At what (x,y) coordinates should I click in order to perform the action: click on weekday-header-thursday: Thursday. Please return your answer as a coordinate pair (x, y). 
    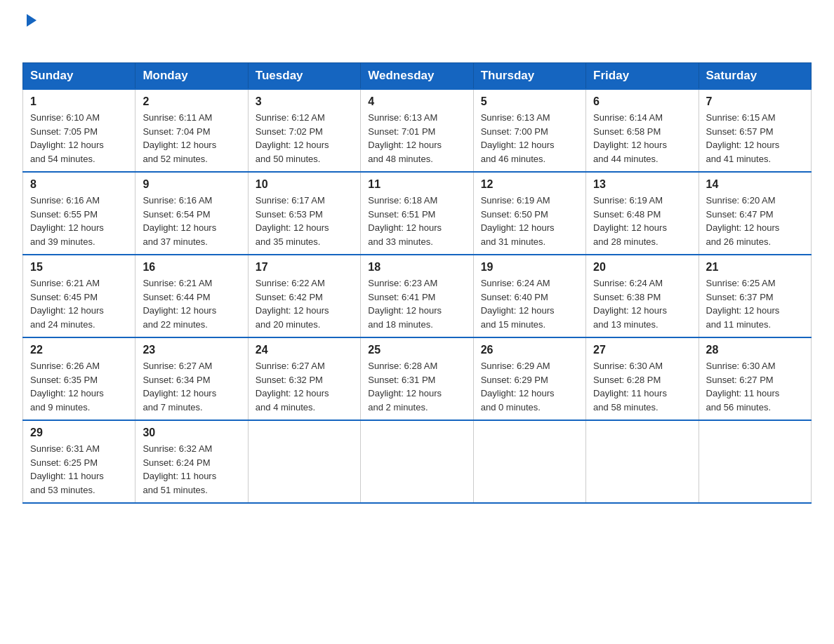
    Looking at the image, I should click on (529, 76).